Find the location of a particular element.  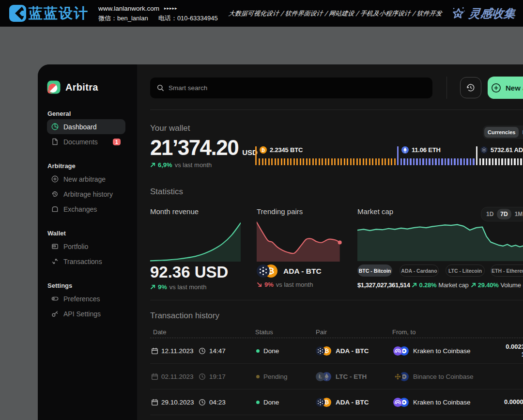

transaction-row: 12.11.202314:47Done₿ADA - BTCKraken to C… is located at coordinates (337, 351).